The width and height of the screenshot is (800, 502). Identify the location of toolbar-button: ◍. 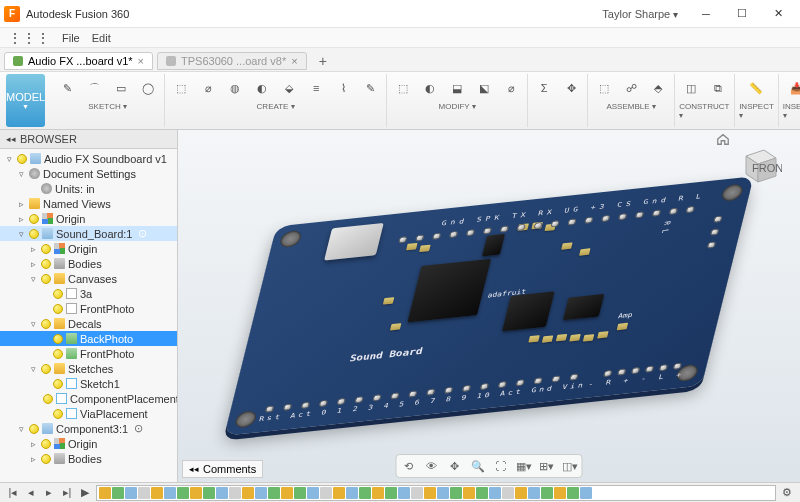
(235, 88).